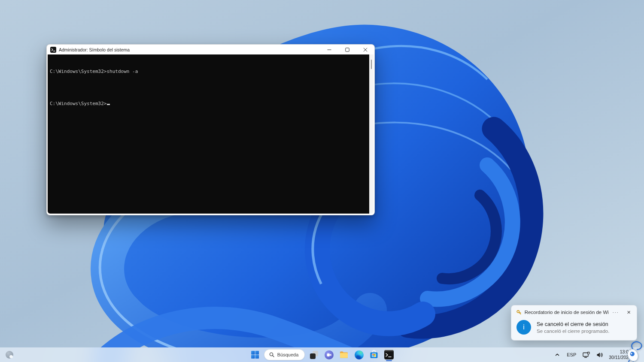 The width and height of the screenshot is (644, 362). I want to click on task-view-icon, so click(314, 355).